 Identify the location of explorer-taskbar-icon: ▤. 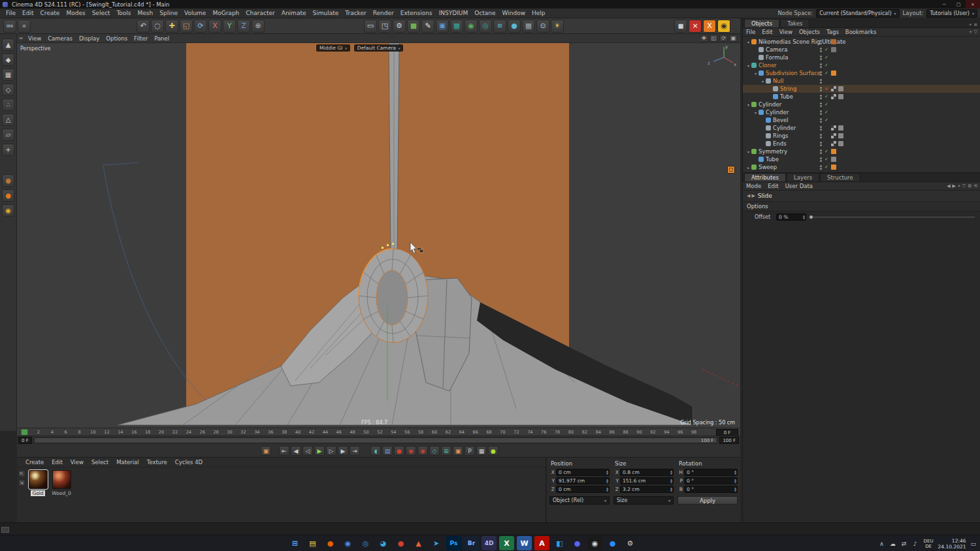
(312, 543).